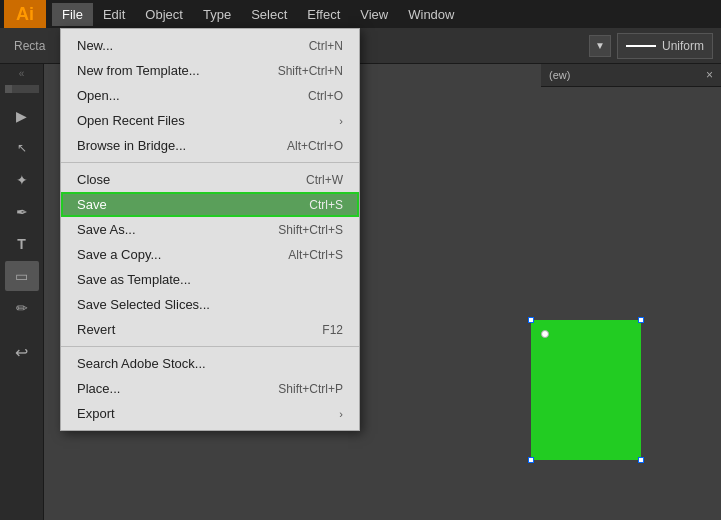  Describe the element at coordinates (210, 330) in the screenshot. I see `menu-item-revert: Revert F12` at that location.